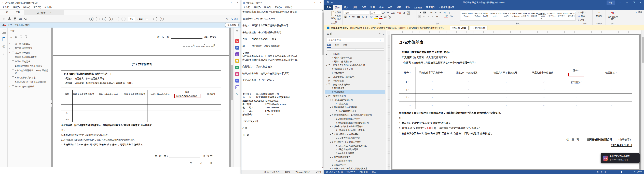  What do you see at coordinates (336, 3) in the screenshot?
I see `redo-icon: ↻` at bounding box center [336, 3].